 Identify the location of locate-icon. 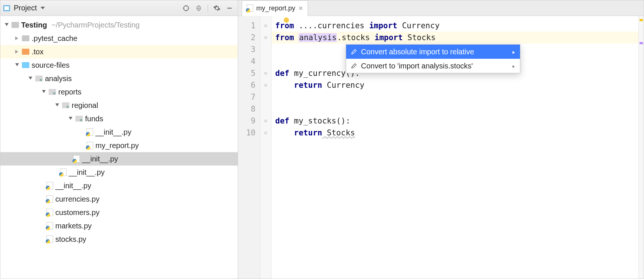
(186, 8).